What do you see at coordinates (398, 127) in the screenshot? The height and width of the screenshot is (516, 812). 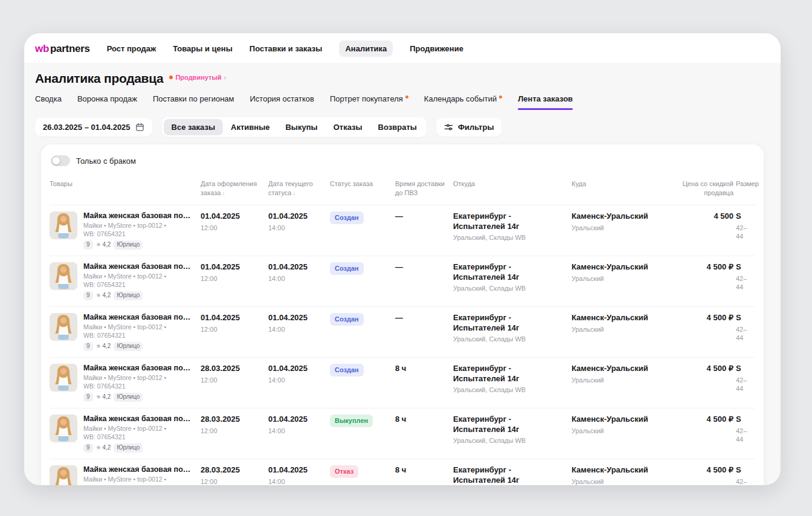 I see `filter-returns: Возвраты` at bounding box center [398, 127].